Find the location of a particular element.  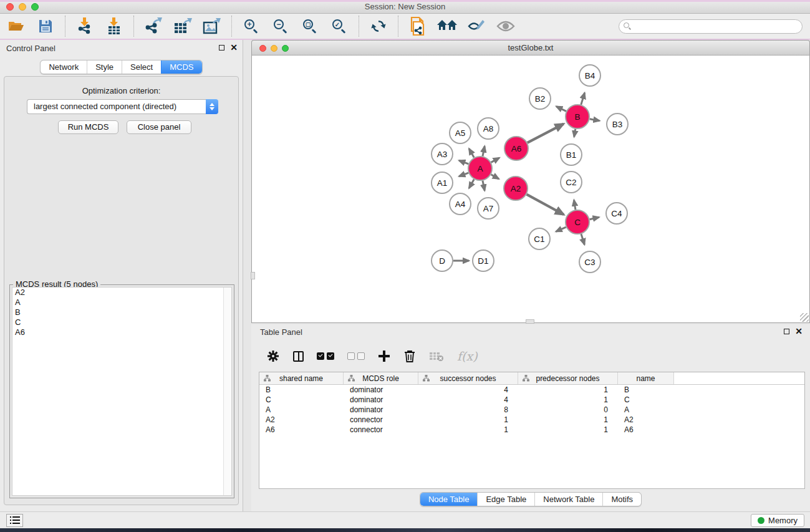

title-bar: Session: New Session is located at coordinates (405, 7).